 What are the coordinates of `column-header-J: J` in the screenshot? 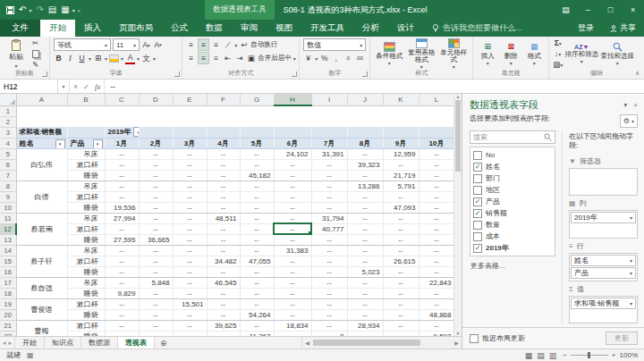 It's located at (365, 100).